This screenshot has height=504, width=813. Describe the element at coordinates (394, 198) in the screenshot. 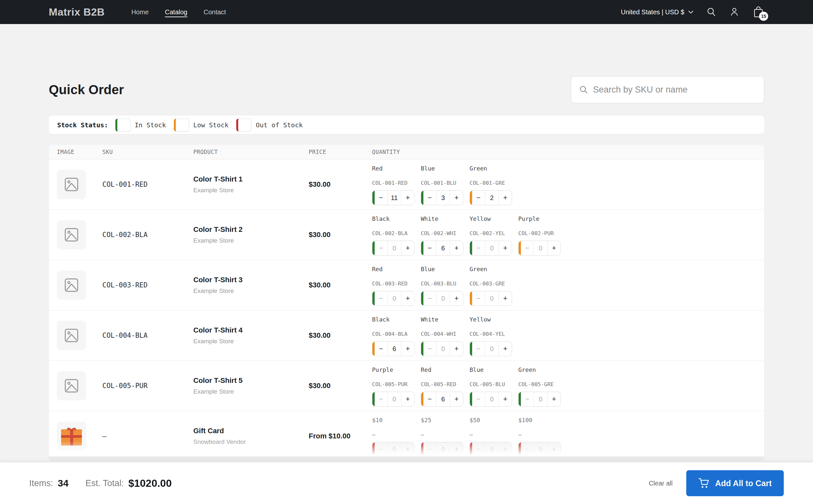

I see `quantity-value: 11` at that location.